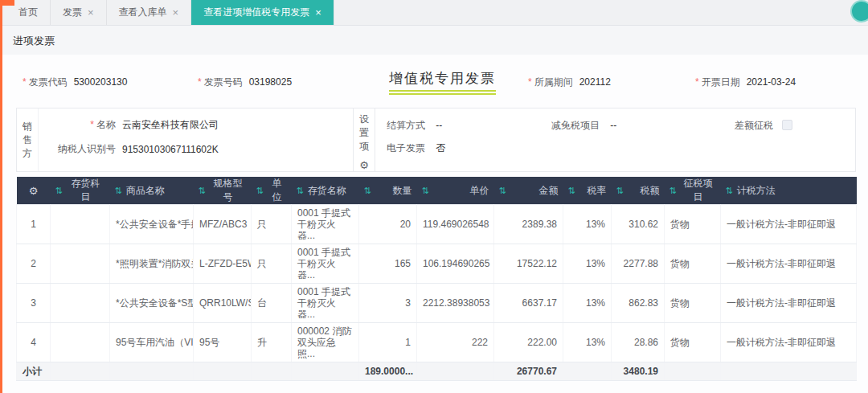 Image resolution: width=868 pixels, height=393 pixels. I want to click on cell-seq: 1, so click(34, 225).